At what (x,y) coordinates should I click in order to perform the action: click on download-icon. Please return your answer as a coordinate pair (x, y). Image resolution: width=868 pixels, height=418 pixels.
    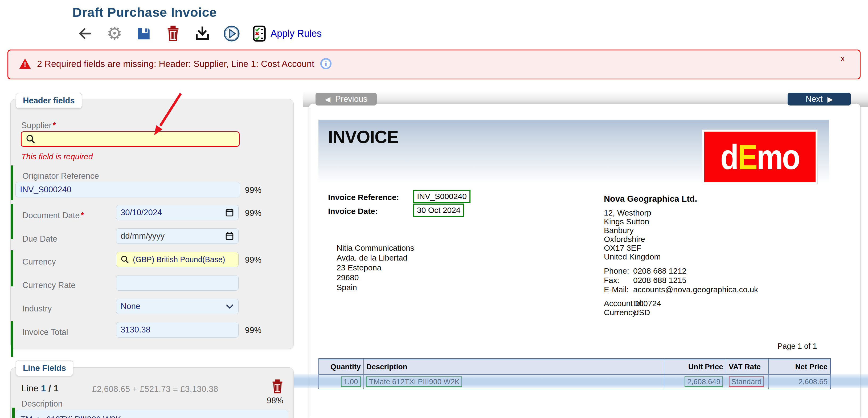
    Looking at the image, I should click on (202, 34).